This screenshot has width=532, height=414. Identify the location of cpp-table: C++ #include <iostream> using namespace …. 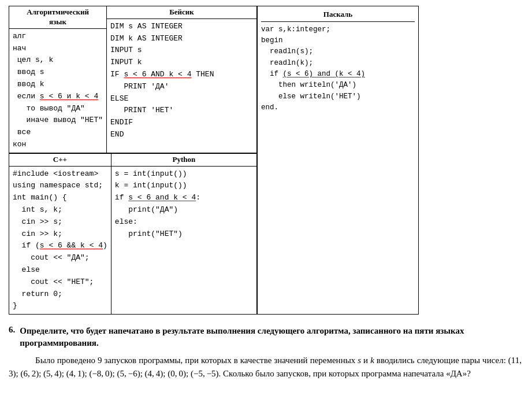
(60, 234).